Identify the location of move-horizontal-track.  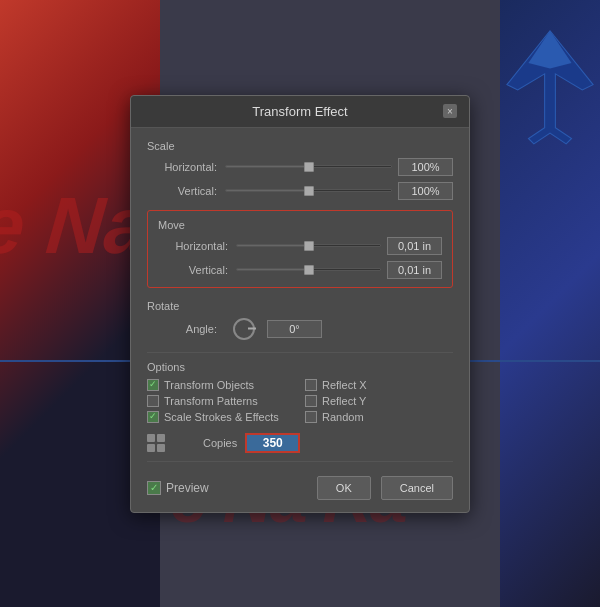
(308, 246).